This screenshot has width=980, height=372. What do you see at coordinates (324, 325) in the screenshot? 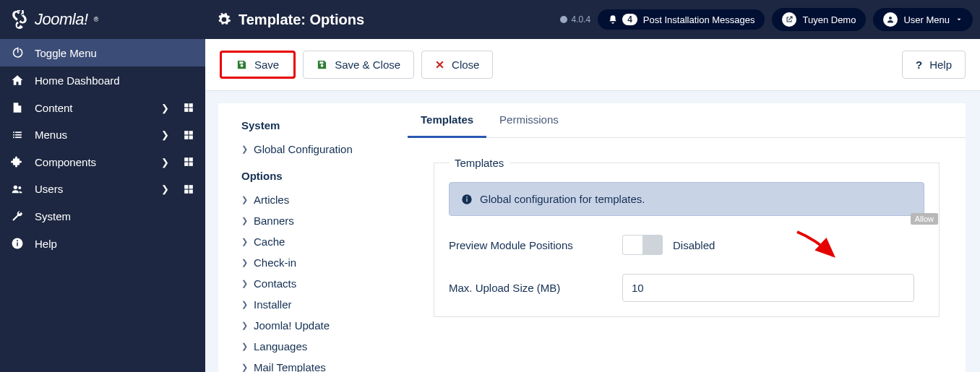
I see `panel-item: ❯Joomla! Update` at bounding box center [324, 325].